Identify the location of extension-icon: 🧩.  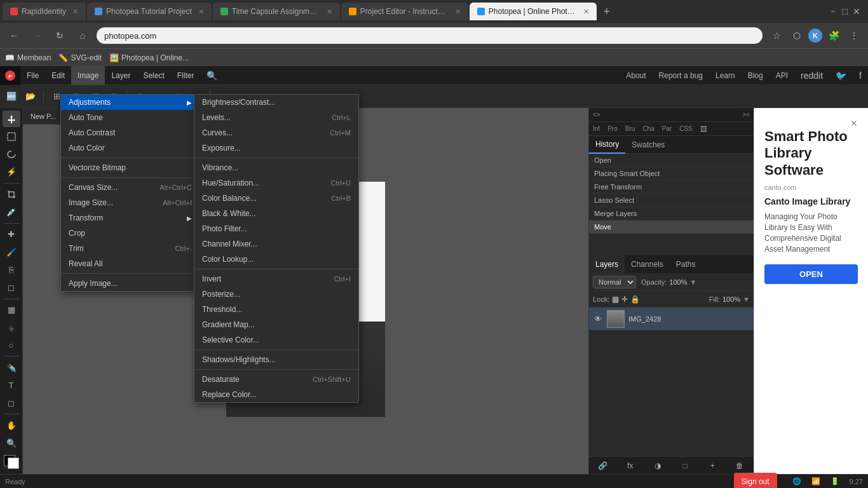
(834, 36).